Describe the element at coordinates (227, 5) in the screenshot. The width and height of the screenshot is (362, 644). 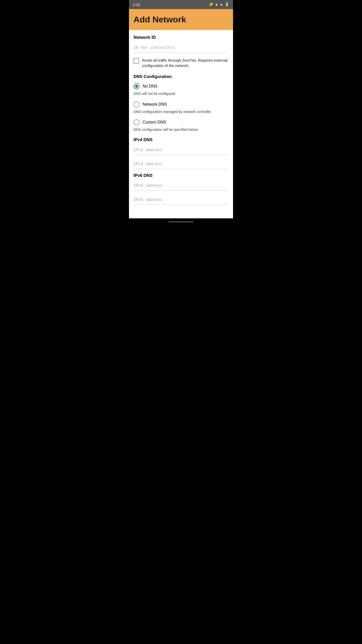
I see `battery-icon: 🔋` at that location.